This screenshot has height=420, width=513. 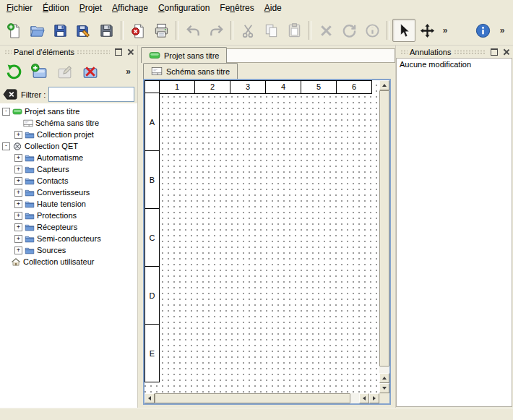 I want to click on folder-icon, so click(x=30, y=227).